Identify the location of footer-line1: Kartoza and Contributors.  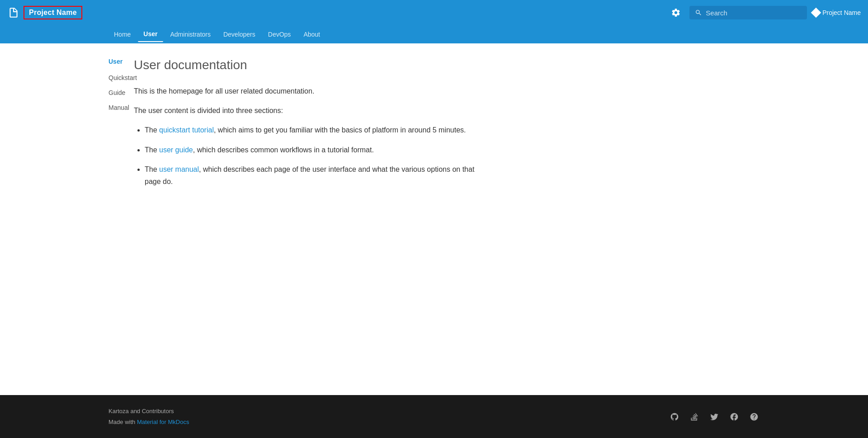
(149, 411).